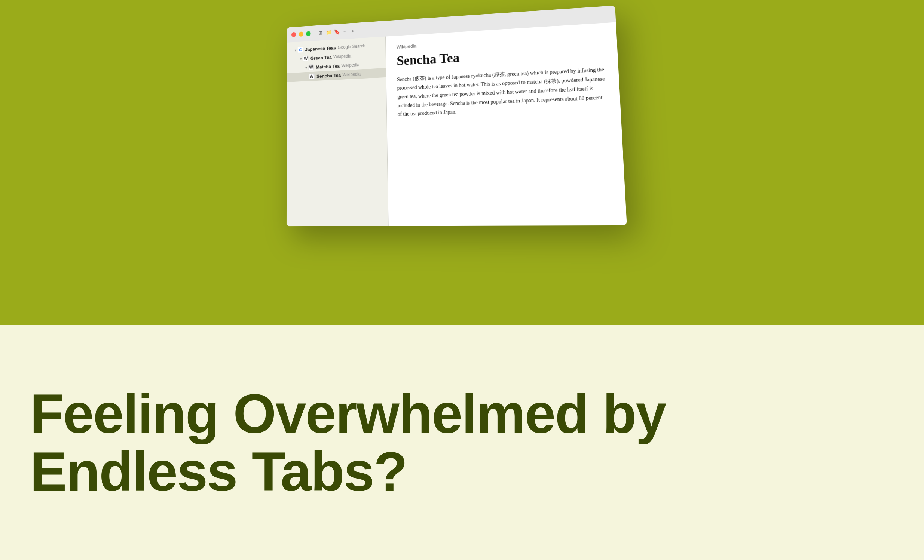  I want to click on browser-window: ⊞ 📁 🔖 ＋ « ▾ G Japanese Teas Google Se, so click(457, 116).